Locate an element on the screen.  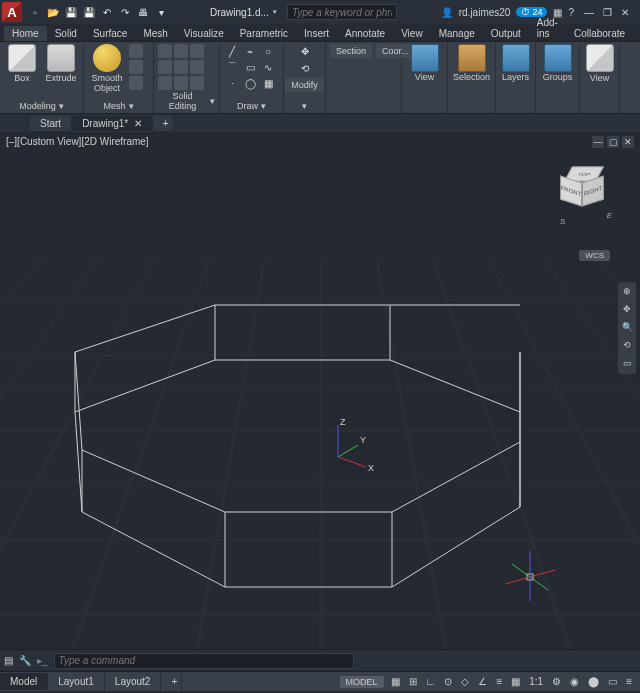
move-icon: ✥ is located at coordinates (305, 51).